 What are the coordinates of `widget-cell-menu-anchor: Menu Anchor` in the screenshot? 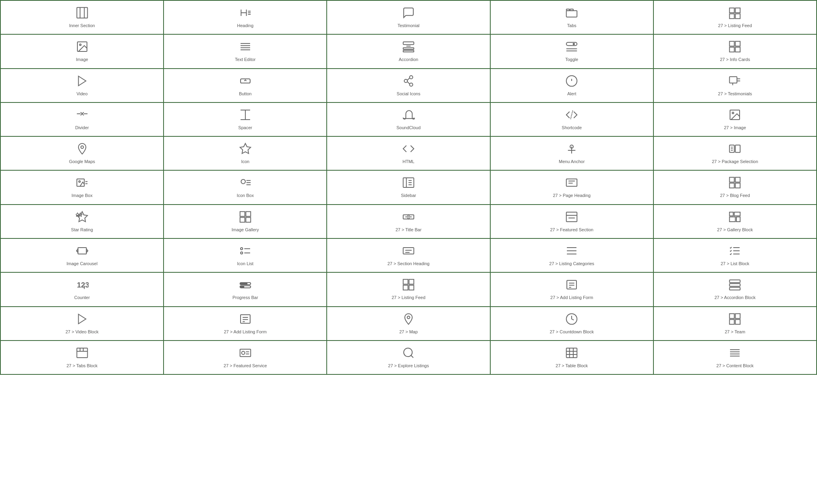 It's located at (572, 154).